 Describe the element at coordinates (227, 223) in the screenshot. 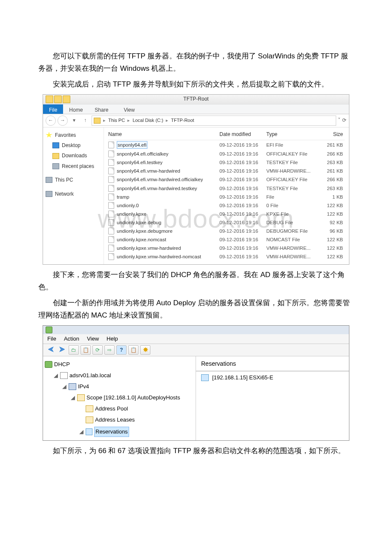

I see `table-row: undionly.kpxe.debug09-12-2016 19:16DEBUG…` at that location.